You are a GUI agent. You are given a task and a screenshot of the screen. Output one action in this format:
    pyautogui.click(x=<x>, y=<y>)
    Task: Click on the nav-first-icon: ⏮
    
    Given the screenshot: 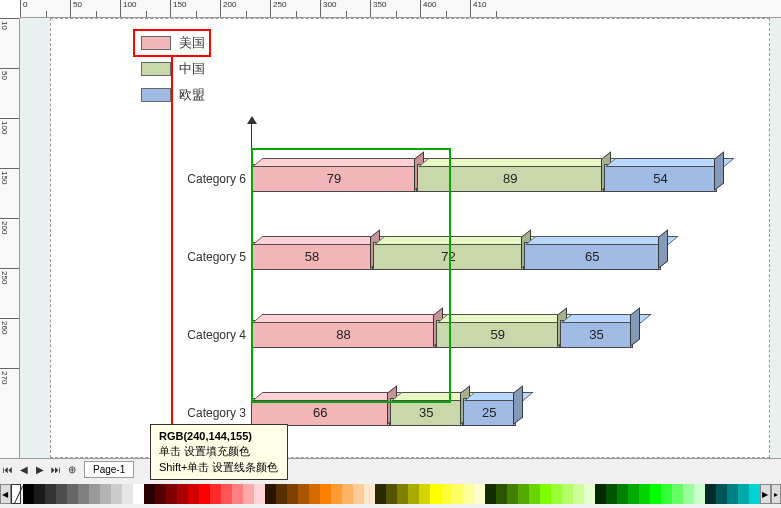 What is the action you would take?
    pyautogui.click(x=8, y=470)
    